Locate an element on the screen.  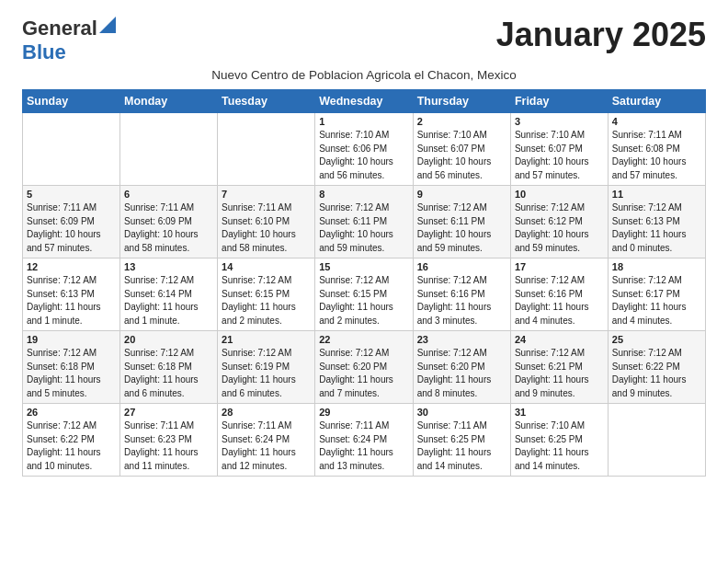
calendar-week-row: 5Sunrise: 7:11 AMSunset: 6:09 PMDaylight… is located at coordinates (364, 223).